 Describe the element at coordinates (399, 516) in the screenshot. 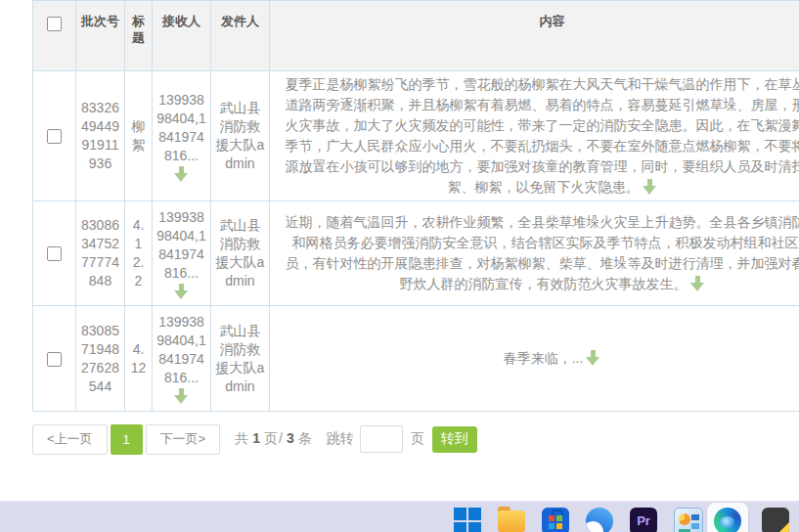

I see `windows-taskbar: Pr` at that location.